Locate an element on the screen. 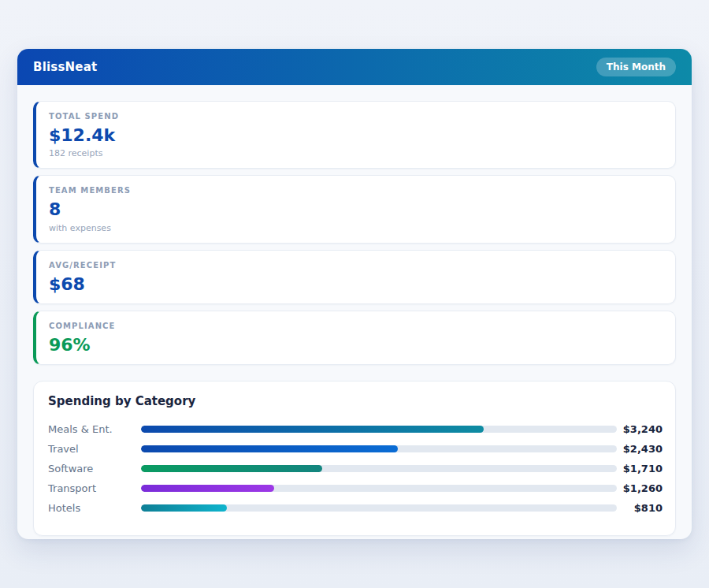 This screenshot has height=588, width=709. bar-fill-meals is located at coordinates (312, 429).